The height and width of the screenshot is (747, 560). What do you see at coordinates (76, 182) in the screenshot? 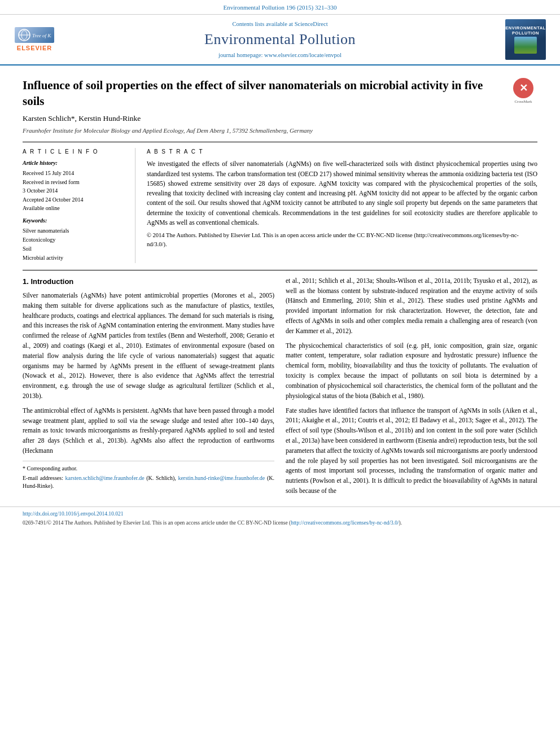
I see `received-revised-label: Received in revised form` at bounding box center [76, 182].